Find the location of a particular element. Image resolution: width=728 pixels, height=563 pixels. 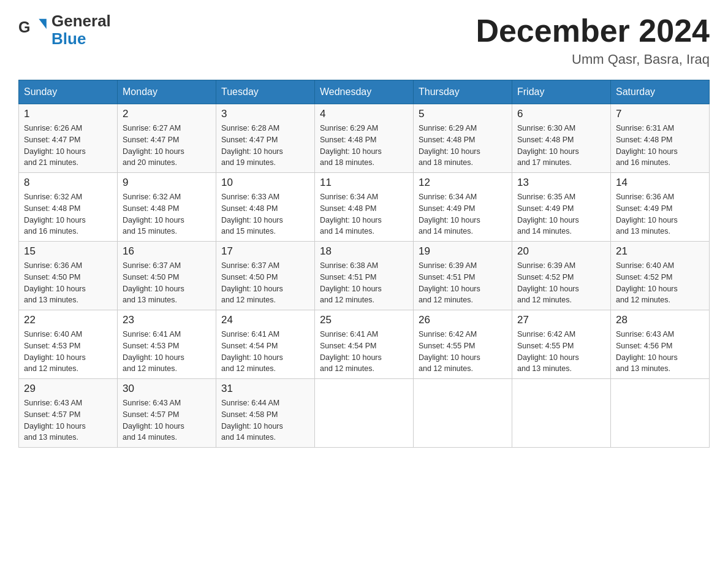

day-info: Sunrise: 6:44 AM Sunset: 4:58 PM Dayligh… is located at coordinates (265, 421).